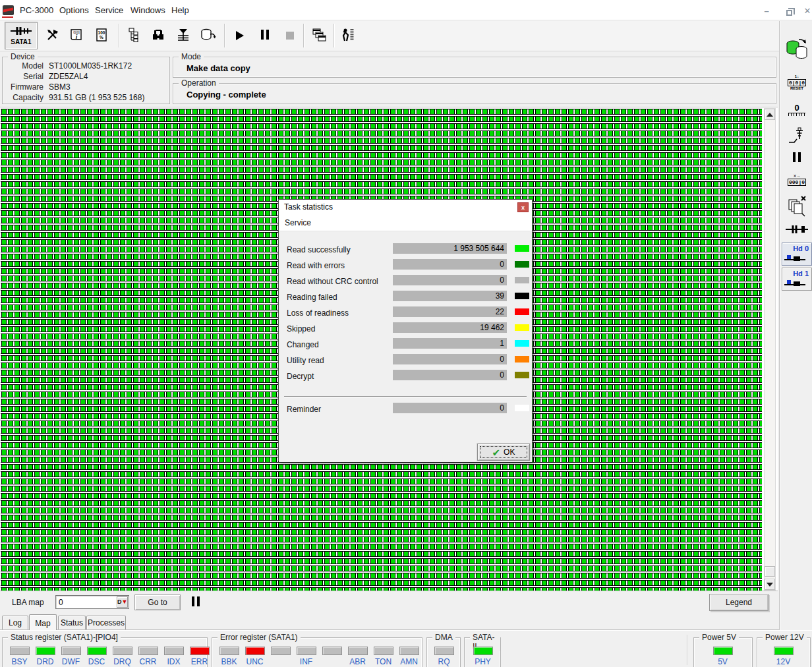  Describe the element at coordinates (405, 329) in the screenshot. I see `stat-row: Skipped 19 462` at that location.